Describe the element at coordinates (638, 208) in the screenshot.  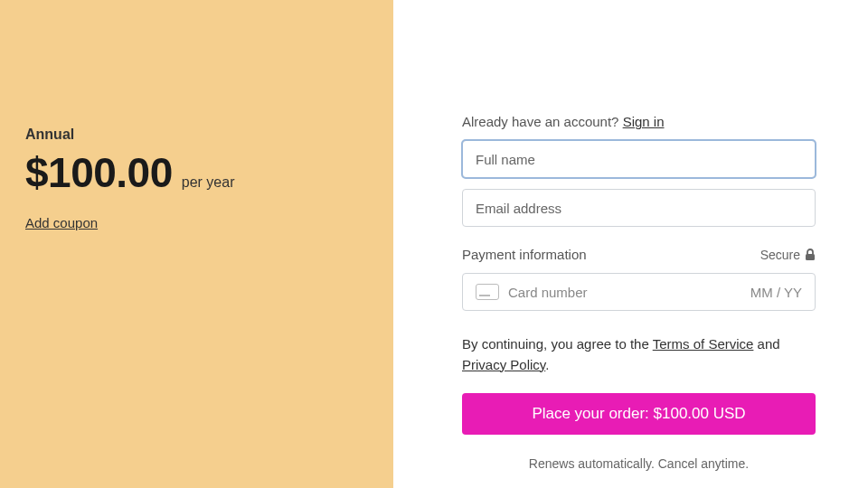
I see `email-input` at that location.